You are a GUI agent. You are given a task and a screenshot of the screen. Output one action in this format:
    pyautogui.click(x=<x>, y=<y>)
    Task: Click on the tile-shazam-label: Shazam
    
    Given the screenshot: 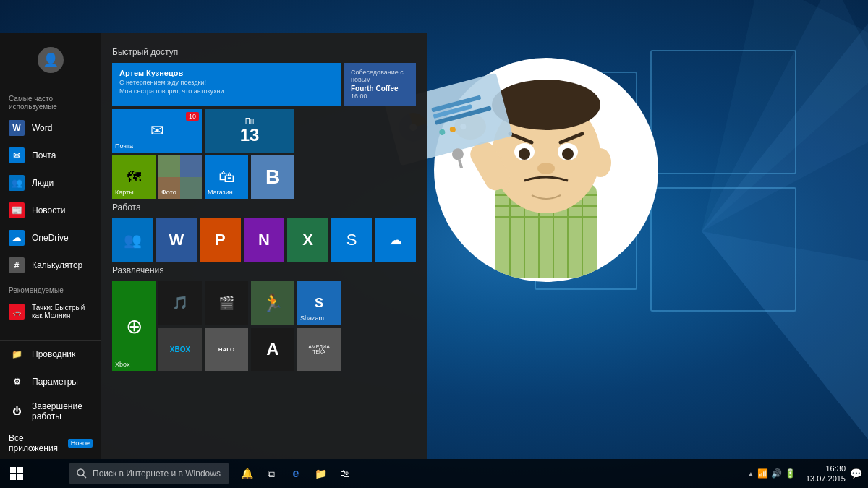 What is the action you would take?
    pyautogui.click(x=312, y=318)
    